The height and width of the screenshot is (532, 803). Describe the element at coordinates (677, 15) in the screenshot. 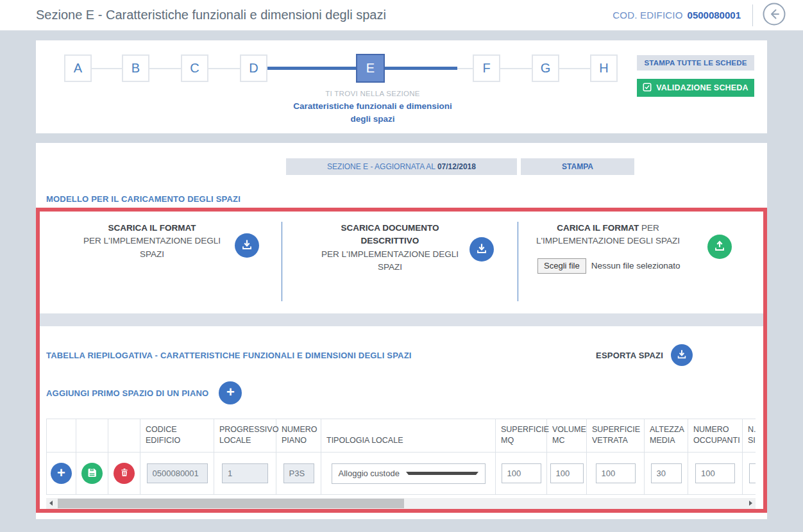

I see `building-code: COD. EDIFICIO 0500080001` at that location.